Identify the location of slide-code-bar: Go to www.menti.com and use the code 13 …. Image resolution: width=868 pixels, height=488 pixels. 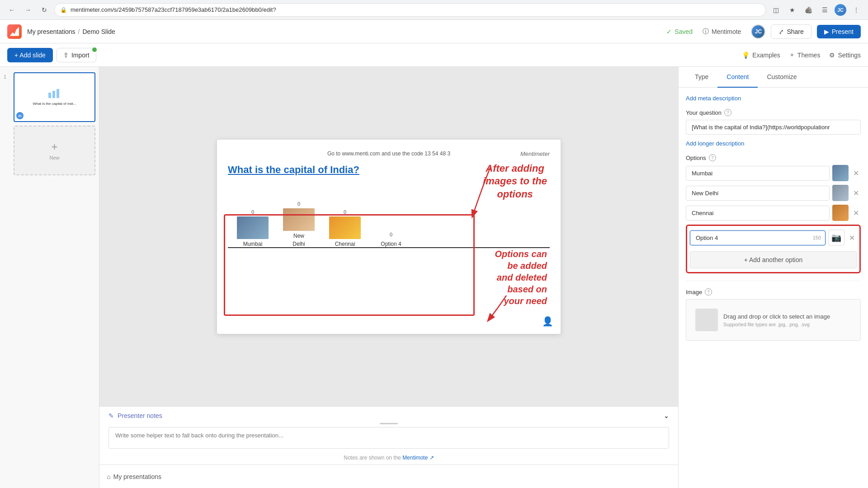
(389, 154).